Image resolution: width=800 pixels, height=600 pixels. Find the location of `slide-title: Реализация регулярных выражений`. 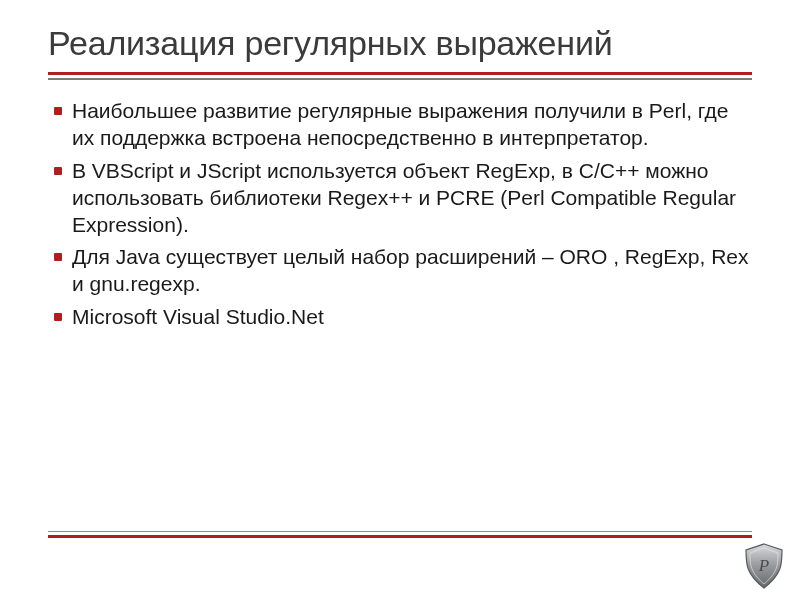

slide-title: Реализация регулярных выражений is located at coordinates (400, 43).